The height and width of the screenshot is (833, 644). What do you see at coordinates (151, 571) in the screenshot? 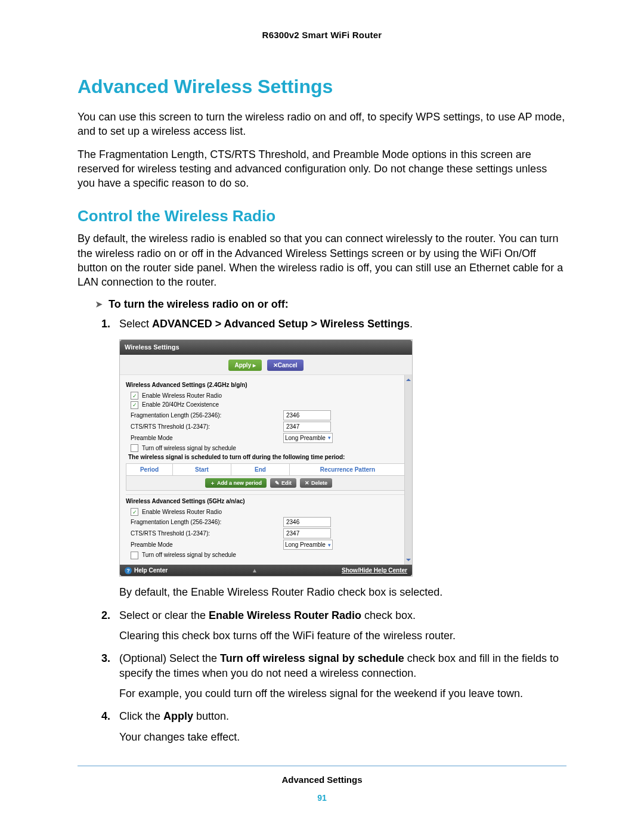
I see `help-label: Help Center` at bounding box center [151, 571].